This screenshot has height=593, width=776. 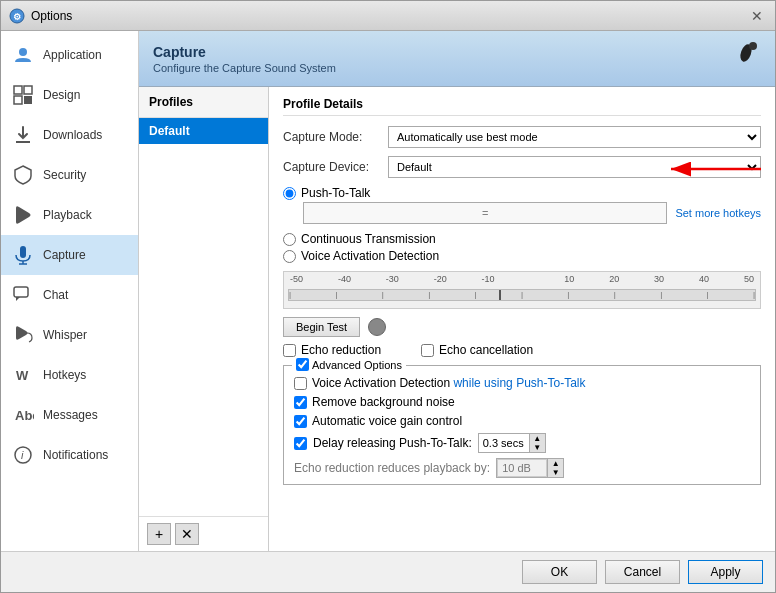 I want to click on hotkey-box: =, so click(x=485, y=213).